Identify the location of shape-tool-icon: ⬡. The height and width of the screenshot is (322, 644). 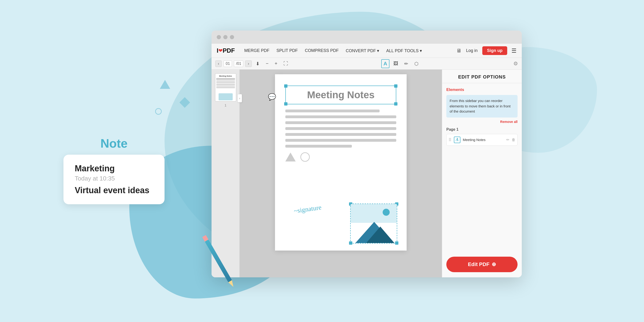
(416, 64).